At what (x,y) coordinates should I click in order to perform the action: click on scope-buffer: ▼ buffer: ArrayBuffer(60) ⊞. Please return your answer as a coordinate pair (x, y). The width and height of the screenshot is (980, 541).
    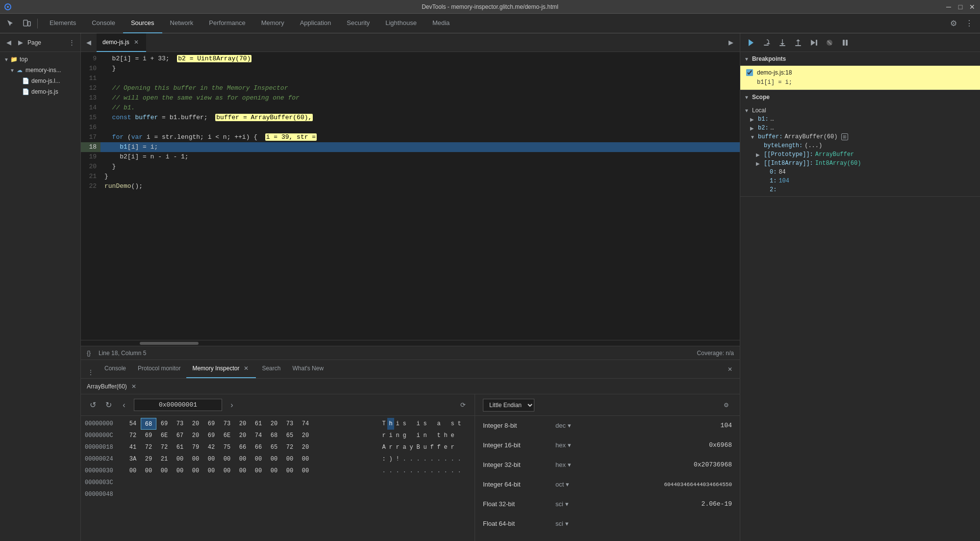
    Looking at the image, I should click on (860, 137).